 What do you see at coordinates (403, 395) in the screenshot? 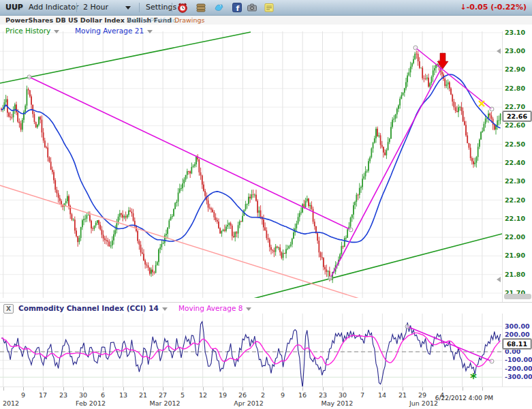
I see `time-axis-day-label: 21` at bounding box center [403, 395].